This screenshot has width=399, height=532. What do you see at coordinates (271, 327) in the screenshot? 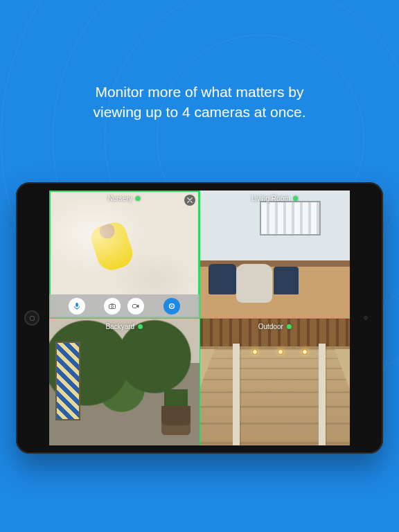
I see `camera-name: Outdoor` at bounding box center [271, 327].